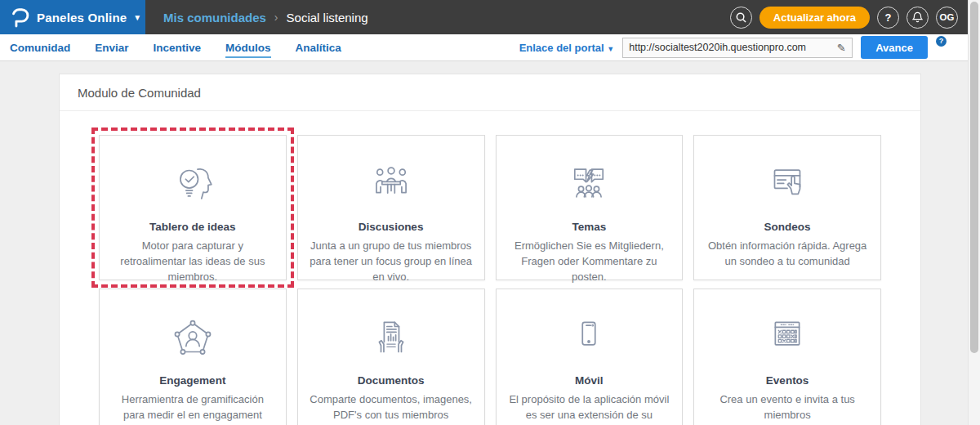  Describe the element at coordinates (742, 18) in the screenshot. I see `search-button` at that location.